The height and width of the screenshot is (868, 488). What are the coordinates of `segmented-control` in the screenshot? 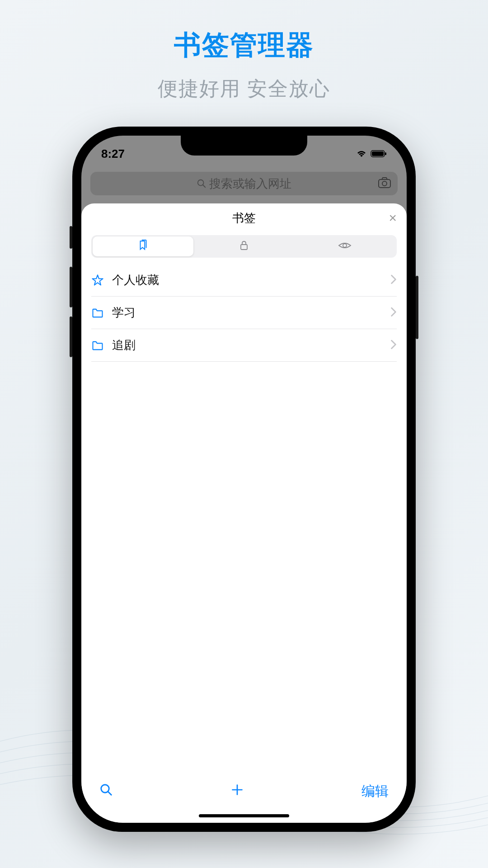 It's located at (244, 246).